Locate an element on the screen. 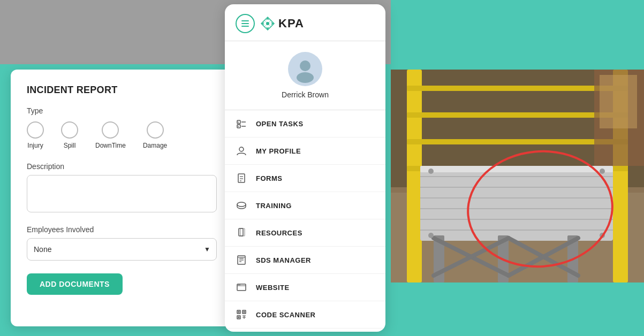  menu-label-resources: RESOURCES is located at coordinates (279, 233).